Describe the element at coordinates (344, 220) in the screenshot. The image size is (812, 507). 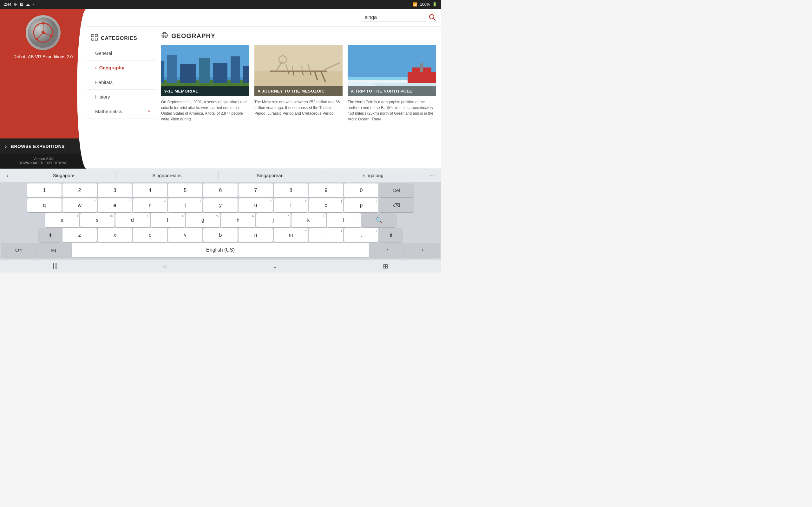
I see `key-l: l)` at that location.